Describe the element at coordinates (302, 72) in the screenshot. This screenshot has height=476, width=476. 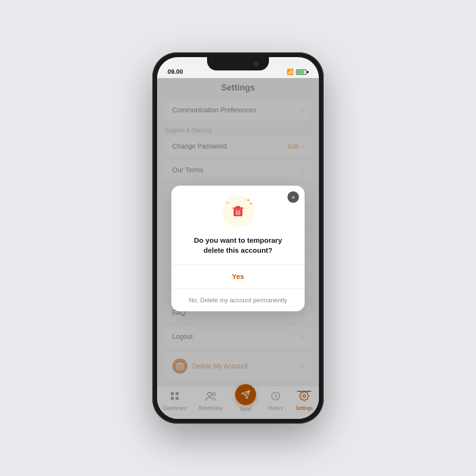
I see `battery-icon` at that location.